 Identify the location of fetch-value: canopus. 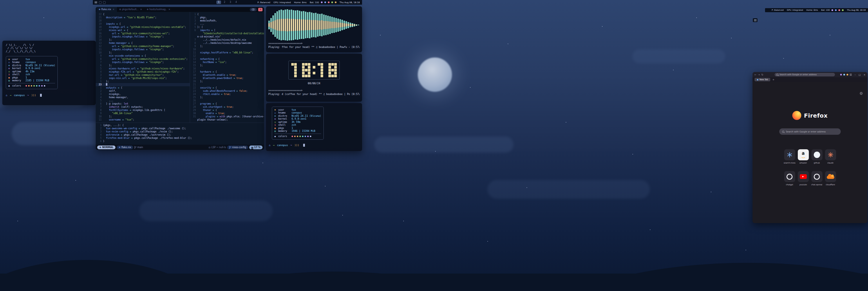
(31, 62).